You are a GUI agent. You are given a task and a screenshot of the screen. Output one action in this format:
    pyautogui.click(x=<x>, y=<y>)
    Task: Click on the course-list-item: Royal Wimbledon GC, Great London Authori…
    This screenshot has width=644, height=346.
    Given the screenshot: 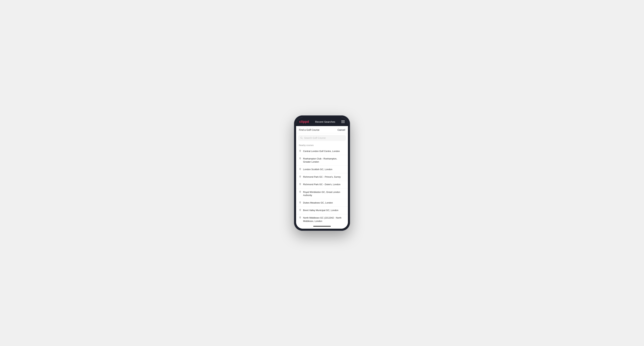 What is the action you would take?
    pyautogui.click(x=322, y=194)
    